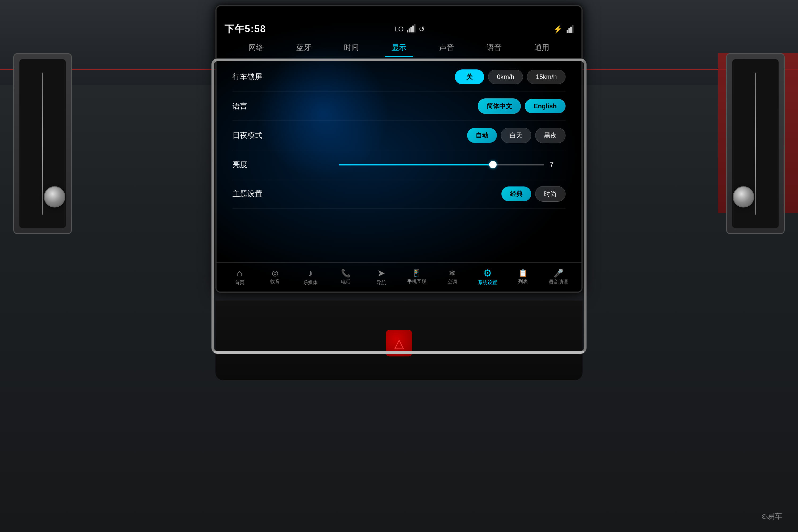 The width and height of the screenshot is (798, 532). Describe the element at coordinates (410, 29) in the screenshot. I see `status-center: LO ↺` at that location.